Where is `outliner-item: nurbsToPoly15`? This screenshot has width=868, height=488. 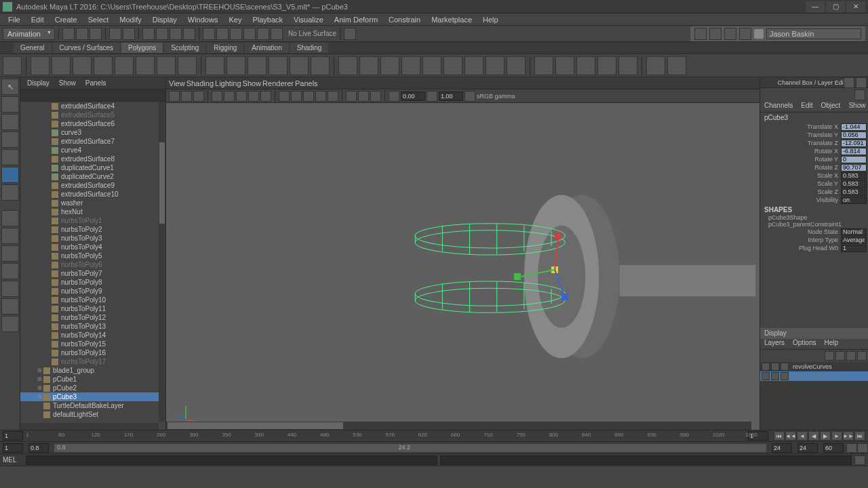
outliner-item: nurbsToPoly15 is located at coordinates (93, 344).